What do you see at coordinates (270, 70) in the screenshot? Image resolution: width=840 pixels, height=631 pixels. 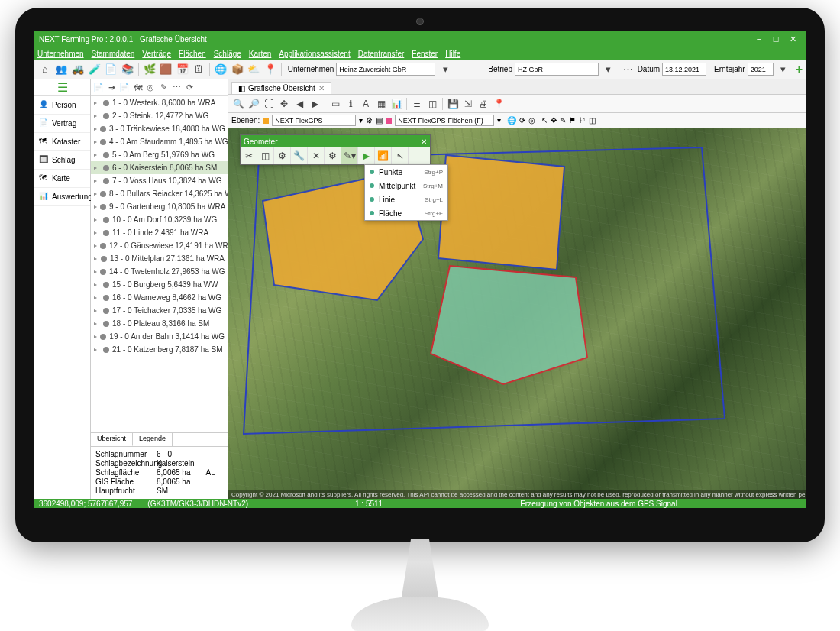 I see `pin-icon: 📍` at bounding box center [270, 70].